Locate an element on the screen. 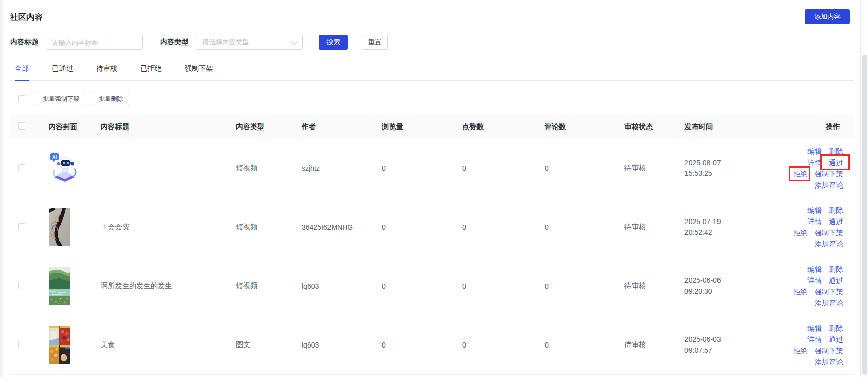 The width and height of the screenshot is (868, 377). publish-date: 2025-06-06 is located at coordinates (721, 280).